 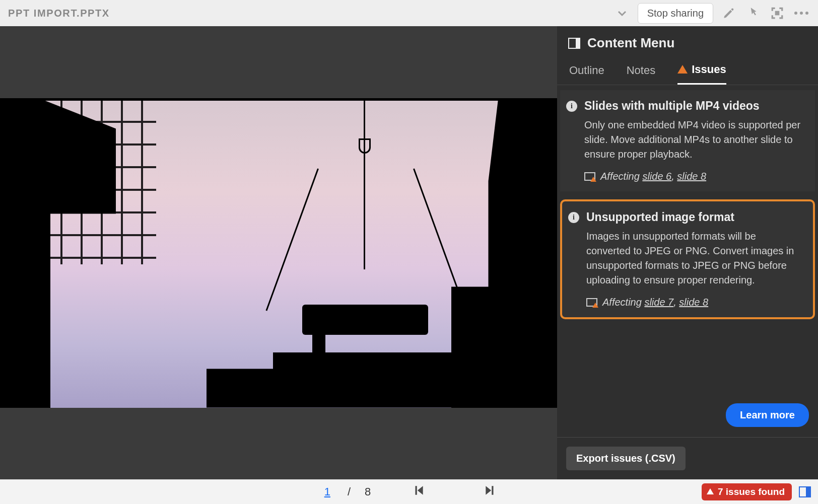 What do you see at coordinates (631, 43) in the screenshot?
I see `panel-title: Content Menu` at bounding box center [631, 43].